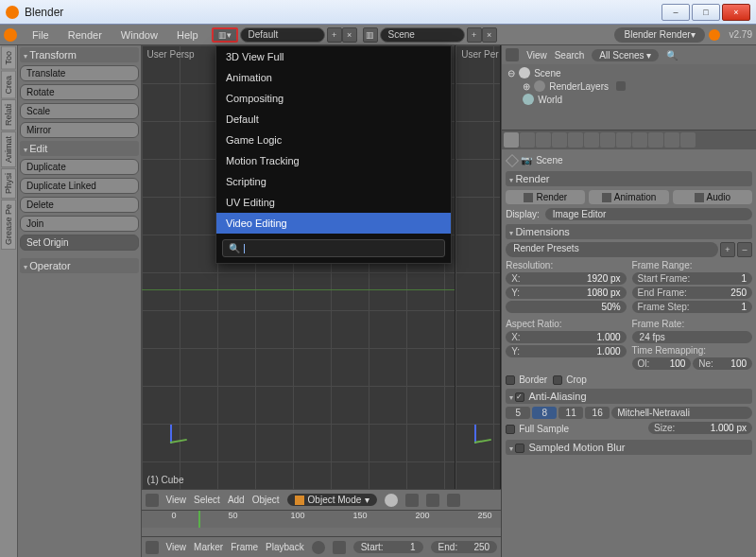 The width and height of the screenshot is (756, 557). I want to click on menu-render: Render, so click(85, 35).